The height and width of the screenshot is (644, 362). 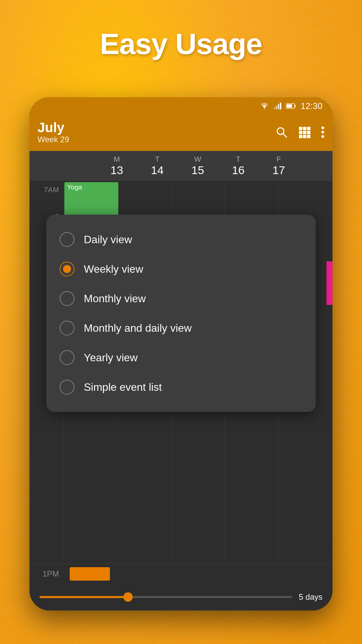 I want to click on wifi-icon, so click(x=264, y=106).